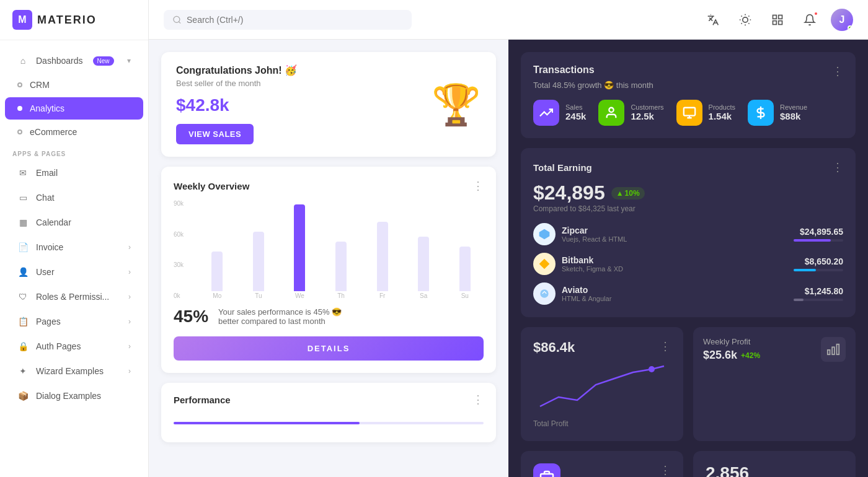 The height and width of the screenshot is (477, 868). What do you see at coordinates (74, 173) in the screenshot?
I see `sidebar-item-email: ✉ Email` at bounding box center [74, 173].